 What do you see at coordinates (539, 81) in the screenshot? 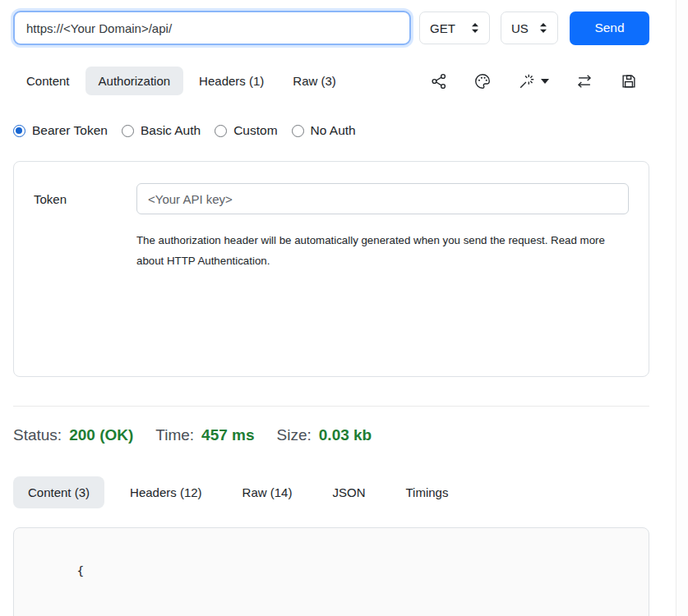
I see `toolbar-icons` at bounding box center [539, 81].